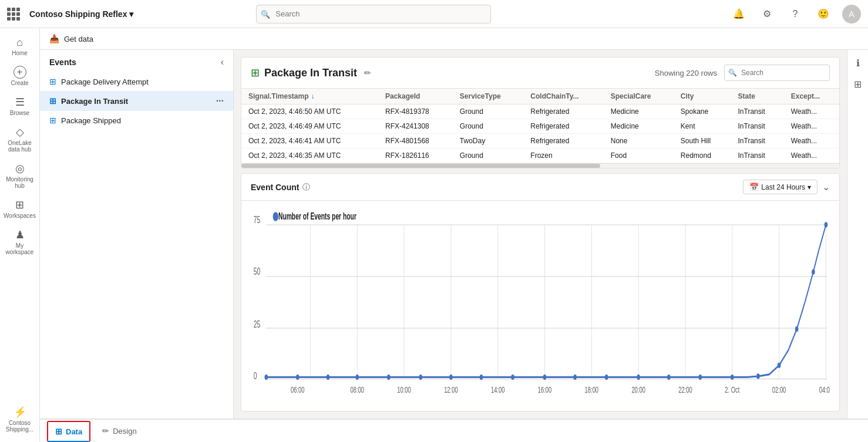 The width and height of the screenshot is (868, 442). I want to click on nav-label-workspaces: Workspaces, so click(20, 216).